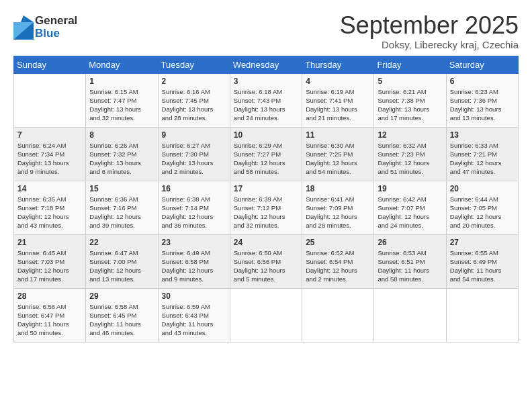 The height and width of the screenshot is (411, 532). What do you see at coordinates (50, 296) in the screenshot?
I see `day-number-w5-d1: 28` at bounding box center [50, 296].